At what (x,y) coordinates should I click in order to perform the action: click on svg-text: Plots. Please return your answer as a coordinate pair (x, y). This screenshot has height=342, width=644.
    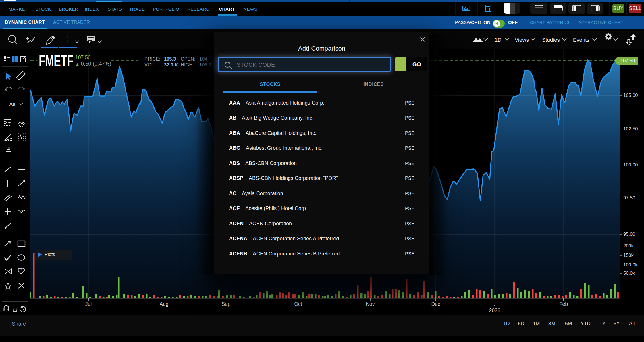
    Looking at the image, I should click on (50, 254).